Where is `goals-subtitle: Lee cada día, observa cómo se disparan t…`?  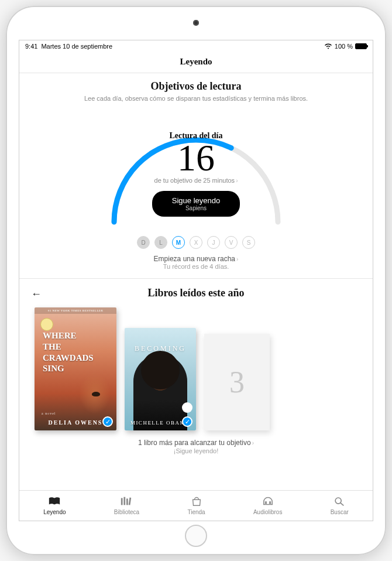
goals-subtitle: Lee cada día, observa cómo se disparan t… is located at coordinates (196, 98).